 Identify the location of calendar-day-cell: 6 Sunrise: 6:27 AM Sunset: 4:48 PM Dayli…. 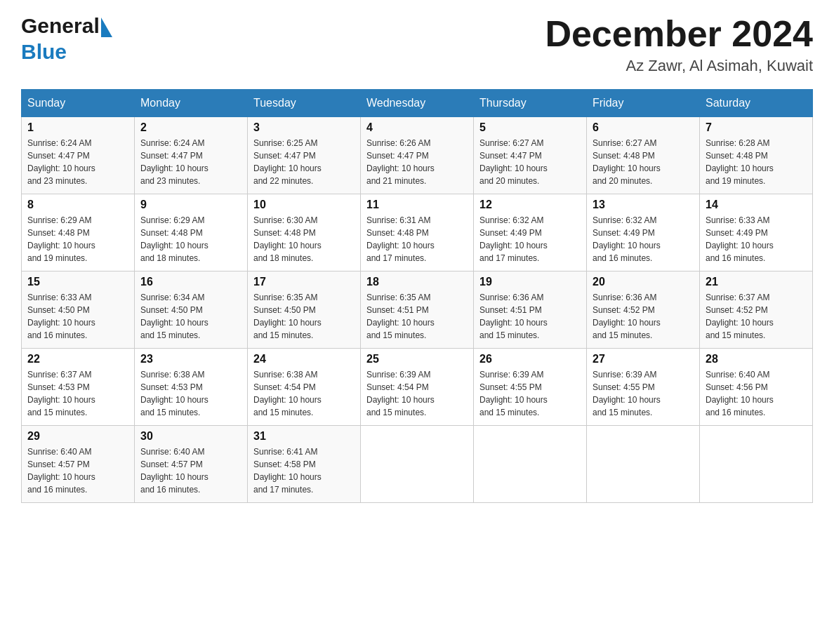
(643, 156).